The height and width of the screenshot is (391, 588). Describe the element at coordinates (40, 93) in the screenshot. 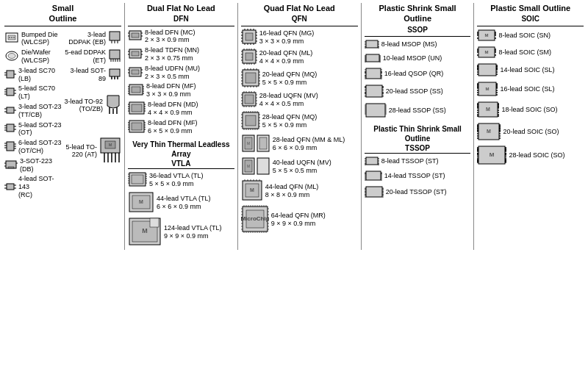

I see `item-label: 5-lead SC70 (LT)` at that location.